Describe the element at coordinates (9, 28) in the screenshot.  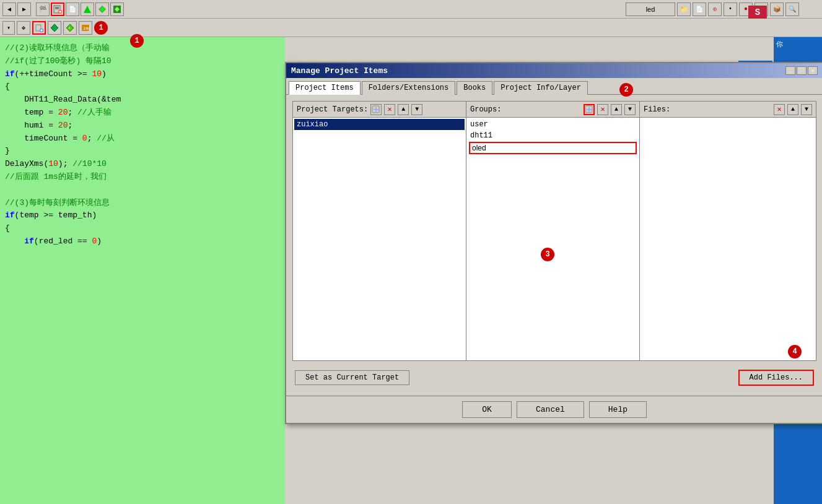
I see `toolbar2-dropdown: ▾` at that location.